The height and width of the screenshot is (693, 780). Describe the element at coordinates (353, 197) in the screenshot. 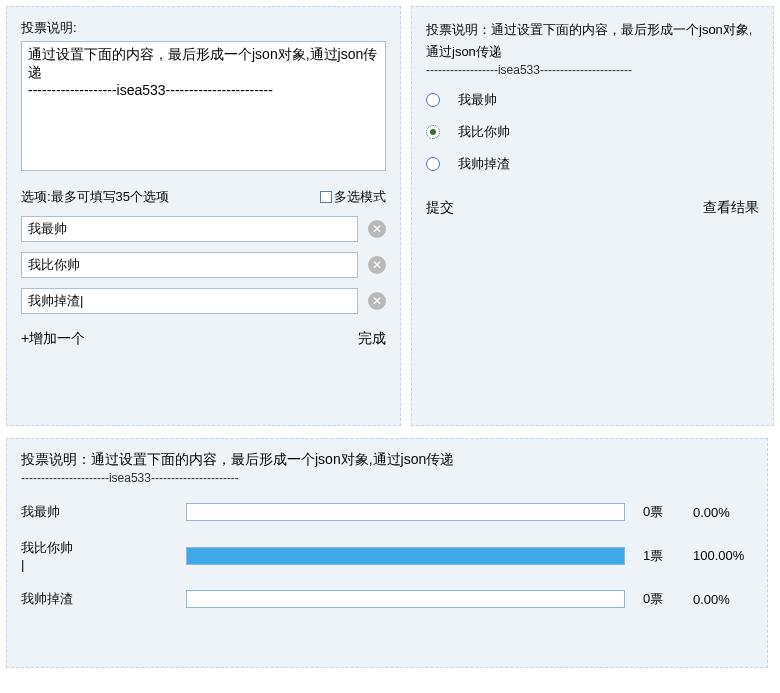

I see `multiselect-toggle: 多选模式` at that location.